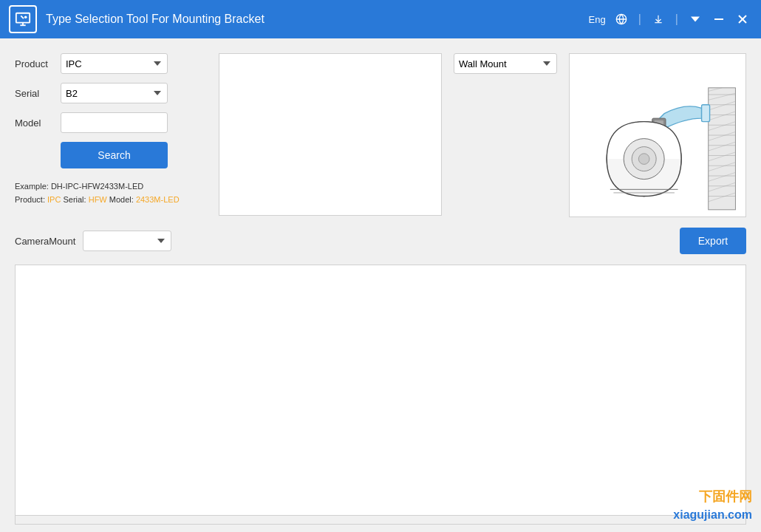 Image resolution: width=761 pixels, height=532 pixels. What do you see at coordinates (79, 186) in the screenshot?
I see `hint-example: Example: DH-IPC-HFW2433M-LED` at bounding box center [79, 186].